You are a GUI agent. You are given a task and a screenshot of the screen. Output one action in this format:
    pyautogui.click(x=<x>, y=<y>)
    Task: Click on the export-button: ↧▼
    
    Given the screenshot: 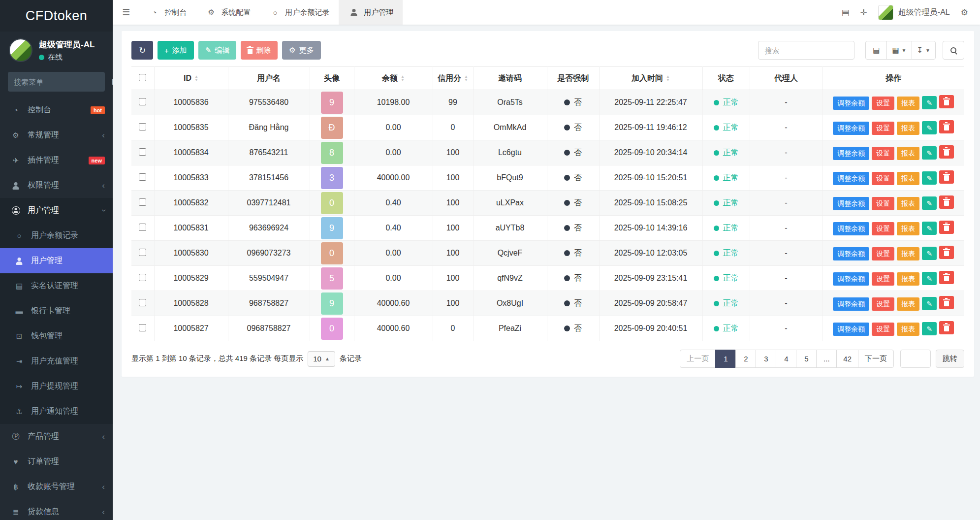 What is the action you would take?
    pyautogui.click(x=923, y=50)
    